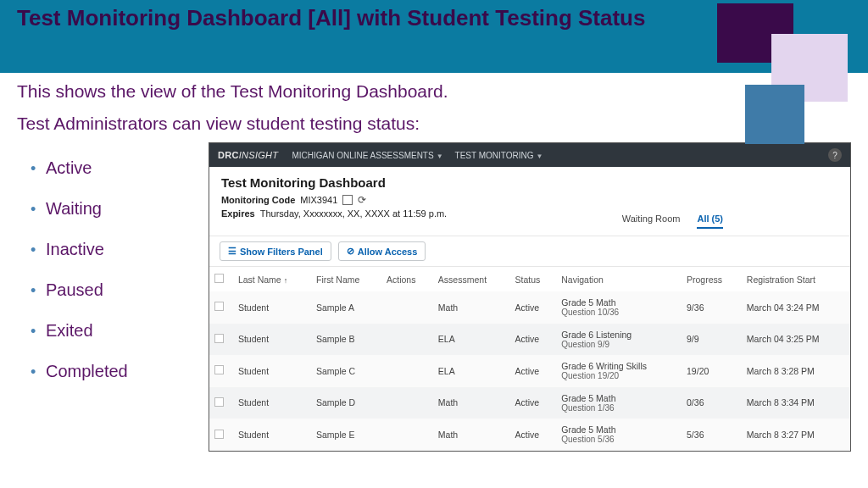  Describe the element at coordinates (673, 221) in the screenshot. I see `tabs: Waiting Room All (5)` at that location.